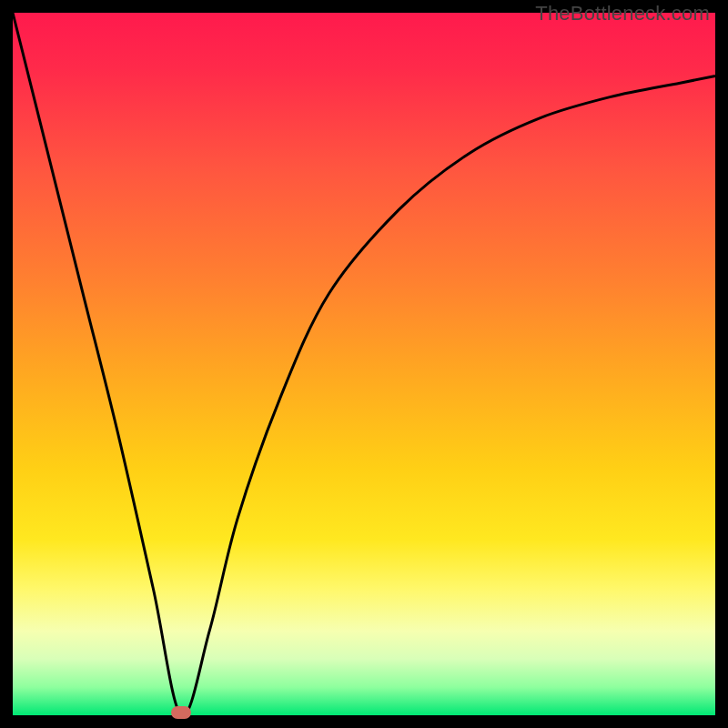 This screenshot has height=728, width=728. What do you see at coordinates (181, 713) in the screenshot?
I see `minimum-marker` at bounding box center [181, 713].